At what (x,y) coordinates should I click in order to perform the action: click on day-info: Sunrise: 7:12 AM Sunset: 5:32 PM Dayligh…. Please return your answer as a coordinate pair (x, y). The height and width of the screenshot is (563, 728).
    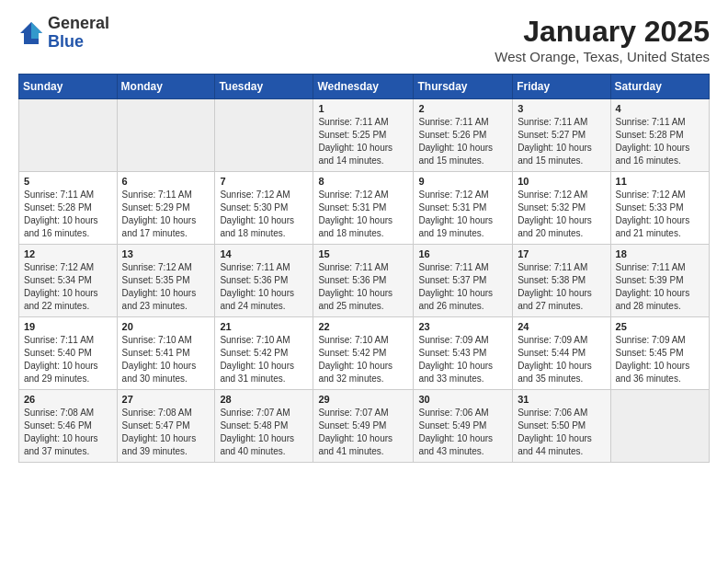
    Looking at the image, I should click on (561, 214).